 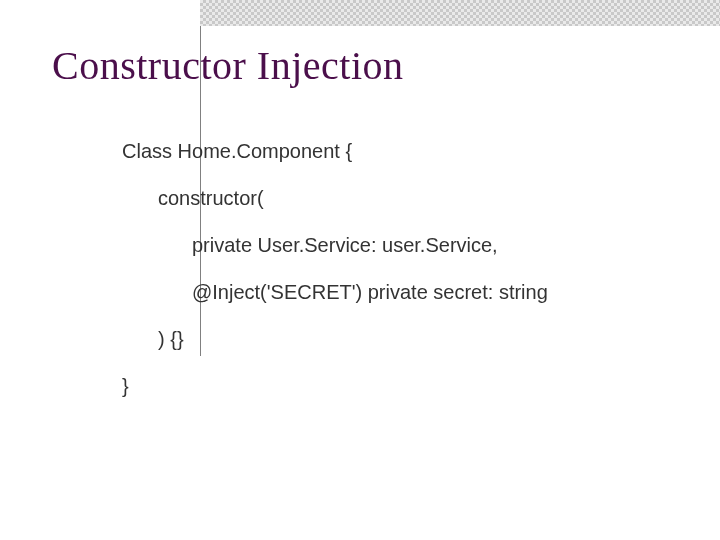 What do you see at coordinates (406, 246) in the screenshot?
I see `code-line: private User.Service: user.Service,` at bounding box center [406, 246].